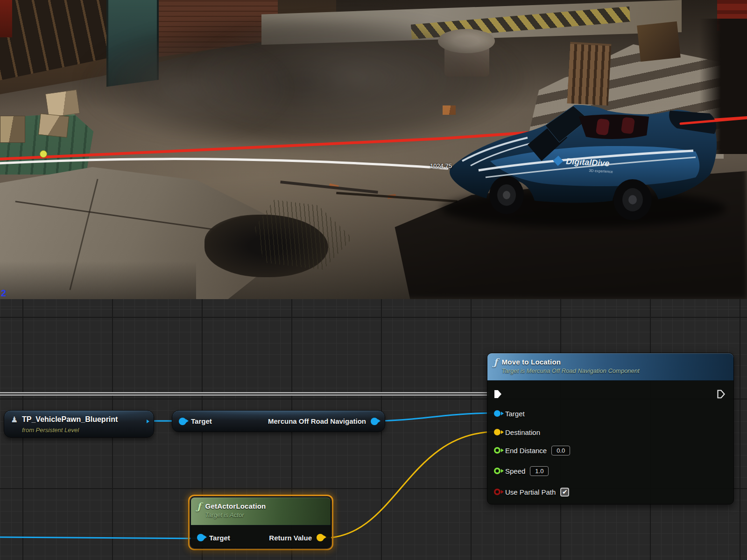 The height and width of the screenshot is (560, 747). What do you see at coordinates (565, 492) in the screenshot?
I see `use-partial-path-checkbox: ✔` at bounding box center [565, 492].